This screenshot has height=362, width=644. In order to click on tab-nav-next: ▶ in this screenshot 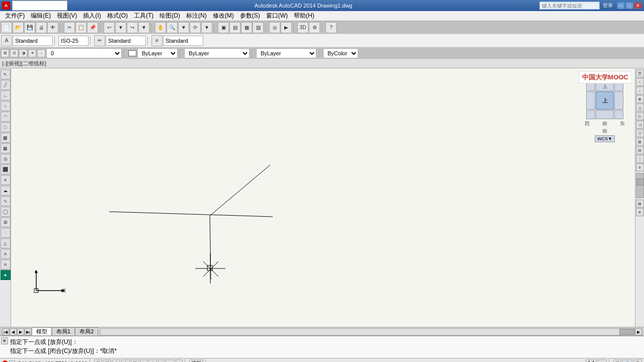, I will do `click(21, 332)`.